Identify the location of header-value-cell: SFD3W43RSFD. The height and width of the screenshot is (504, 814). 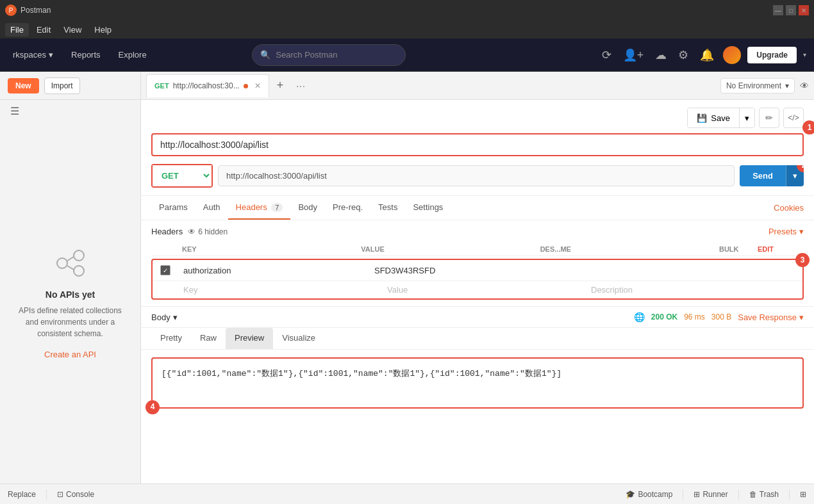
(470, 270).